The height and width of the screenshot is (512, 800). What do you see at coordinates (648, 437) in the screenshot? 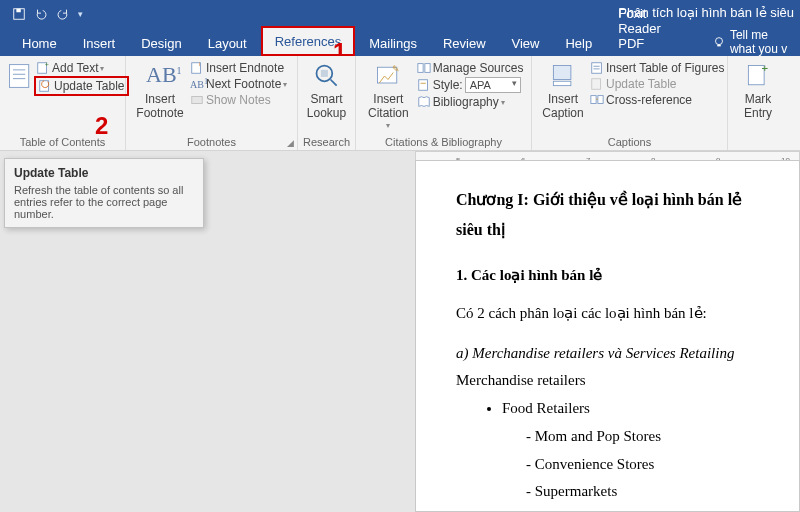
I see `list-item: Mom and Pop Stores` at bounding box center [648, 437].